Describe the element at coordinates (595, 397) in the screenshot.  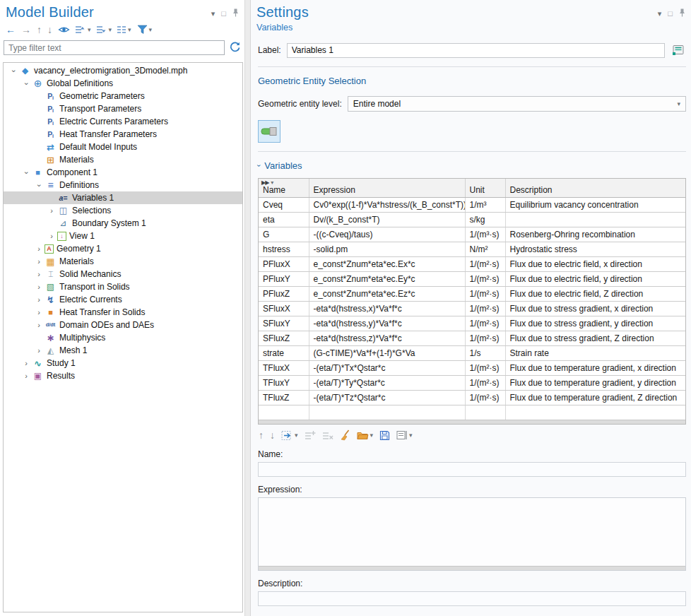
I see `var-description-cell: Flux due to temperature gradient, Z dire…` at that location.